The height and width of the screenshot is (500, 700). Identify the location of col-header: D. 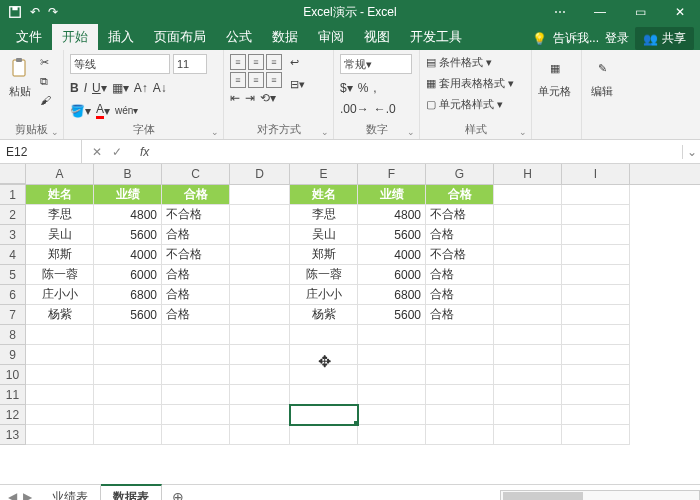
(260, 174).